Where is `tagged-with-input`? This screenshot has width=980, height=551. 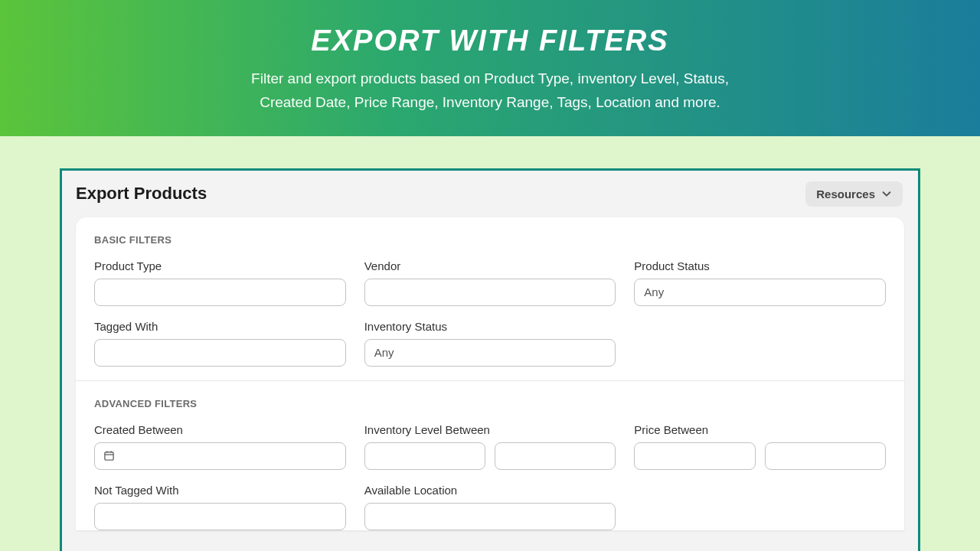
tagged-with-input is located at coordinates (220, 353).